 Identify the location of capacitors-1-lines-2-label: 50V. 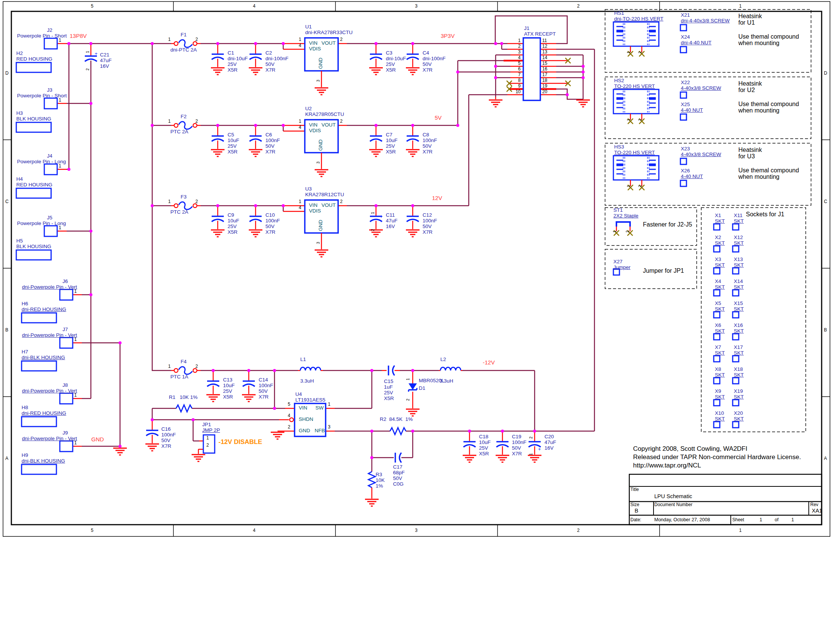
(270, 64).